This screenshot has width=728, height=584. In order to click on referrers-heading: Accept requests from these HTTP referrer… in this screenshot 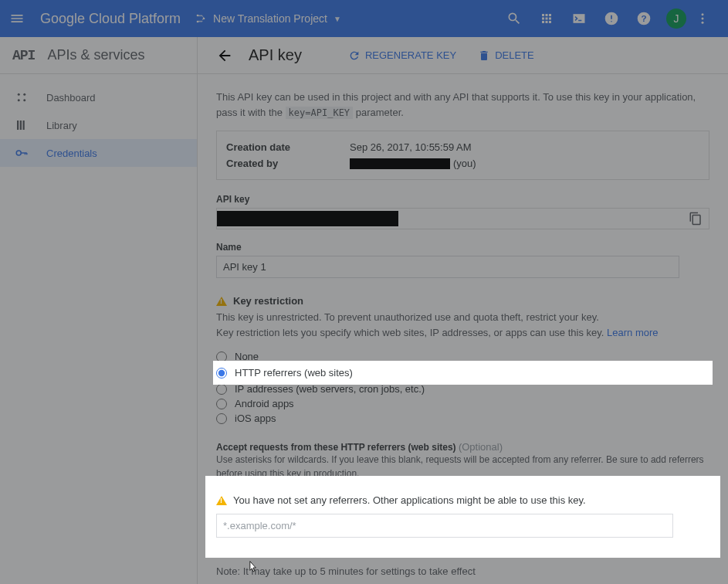, I will do `click(463, 446)`.